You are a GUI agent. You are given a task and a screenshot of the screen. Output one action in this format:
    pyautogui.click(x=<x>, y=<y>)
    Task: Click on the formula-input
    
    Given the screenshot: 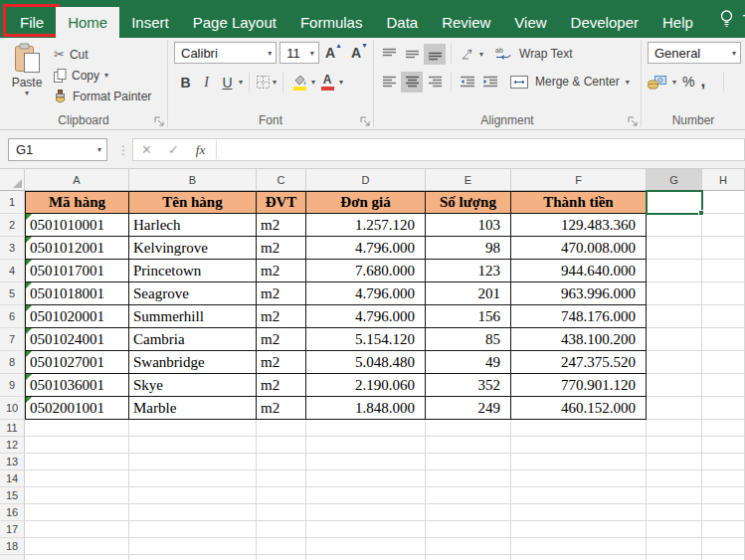 What is the action you would take?
    pyautogui.click(x=480, y=149)
    